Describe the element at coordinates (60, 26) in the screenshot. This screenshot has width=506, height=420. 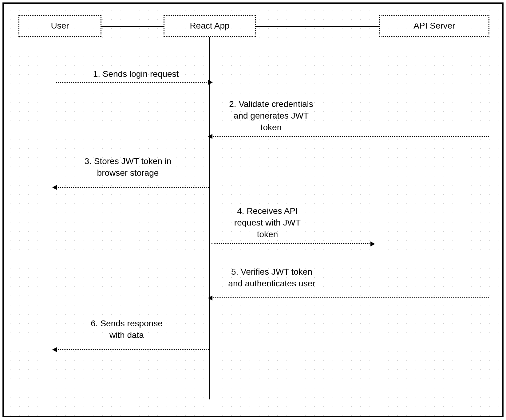
I see `entity-label: User` at that location.